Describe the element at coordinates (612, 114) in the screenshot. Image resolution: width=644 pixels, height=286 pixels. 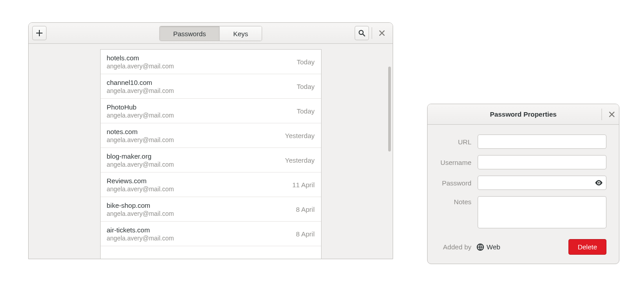
I see `dialog-close-button` at that location.